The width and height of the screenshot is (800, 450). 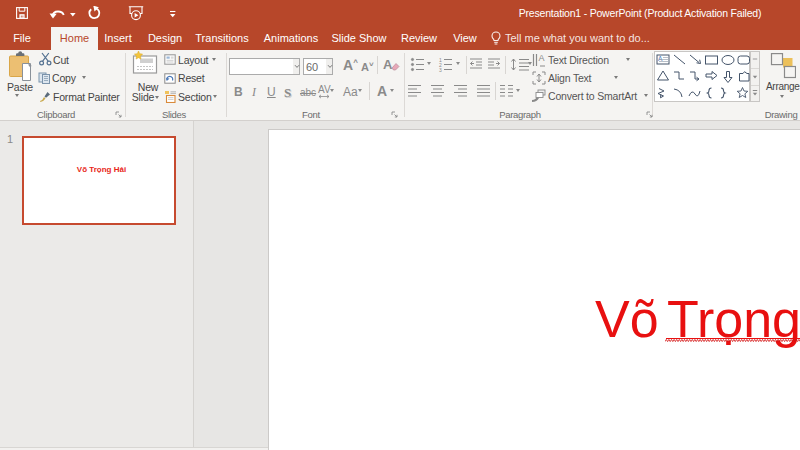 What do you see at coordinates (440, 70) in the screenshot?
I see `svg-text: 3` at bounding box center [440, 70].